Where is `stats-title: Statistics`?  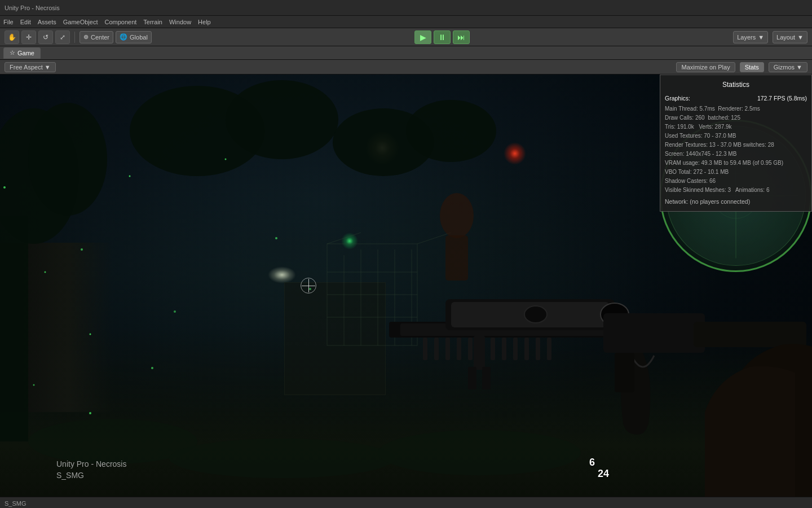
stats-title: Statistics is located at coordinates (736, 85).